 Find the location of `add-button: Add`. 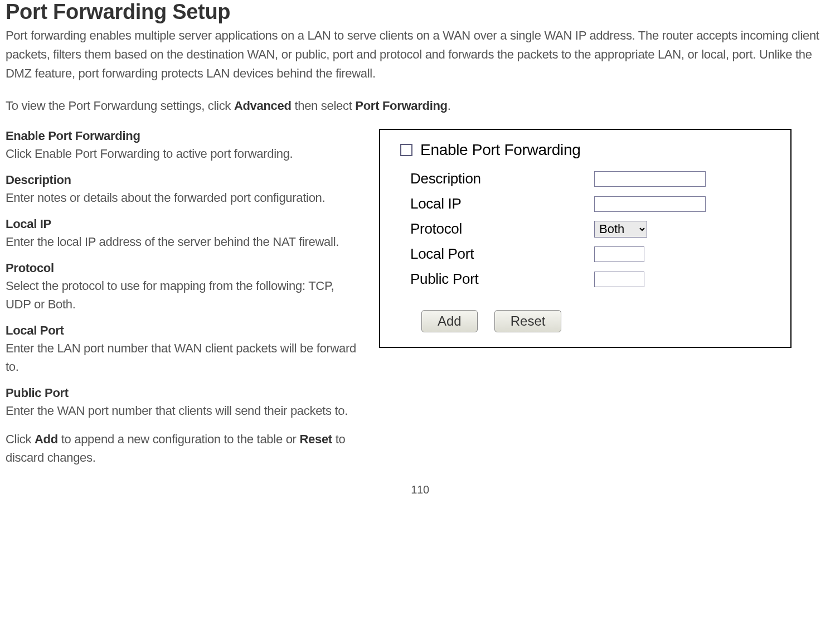

add-button: Add is located at coordinates (449, 321).